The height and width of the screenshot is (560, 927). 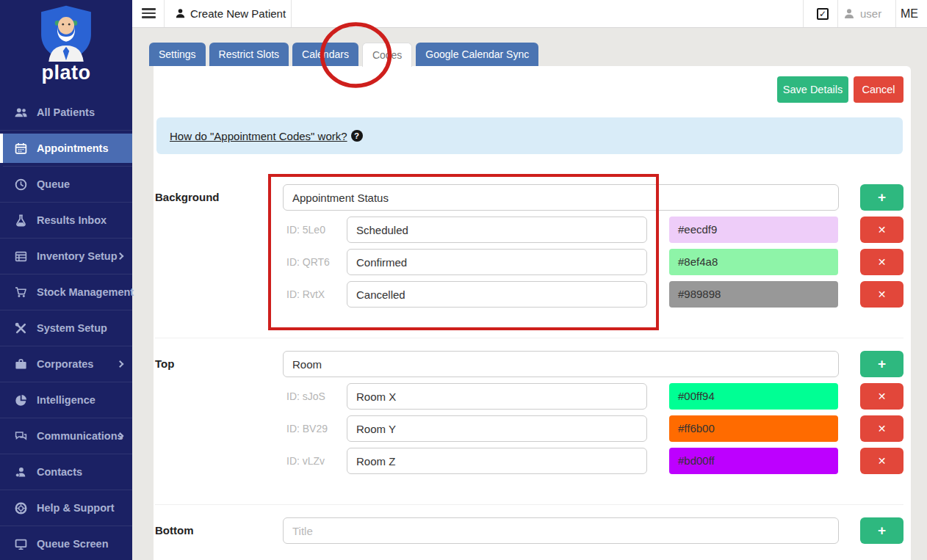 I want to click on question-icon: ?, so click(x=357, y=136).